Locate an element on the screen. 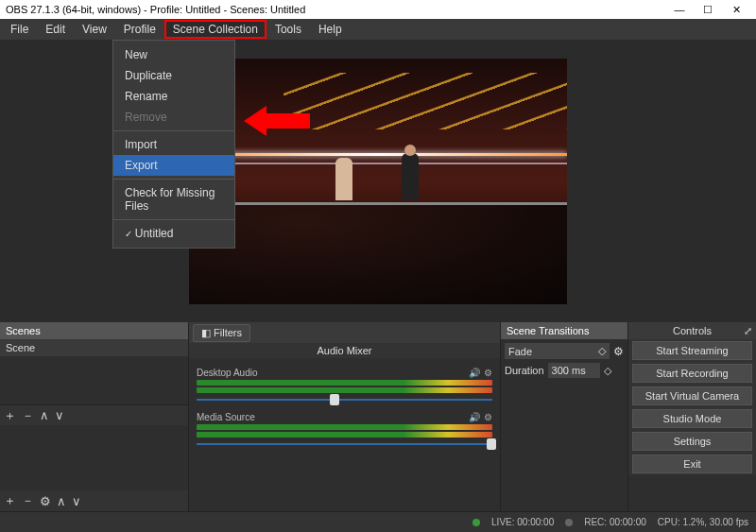  duration-input: 300 ms is located at coordinates (575, 370).